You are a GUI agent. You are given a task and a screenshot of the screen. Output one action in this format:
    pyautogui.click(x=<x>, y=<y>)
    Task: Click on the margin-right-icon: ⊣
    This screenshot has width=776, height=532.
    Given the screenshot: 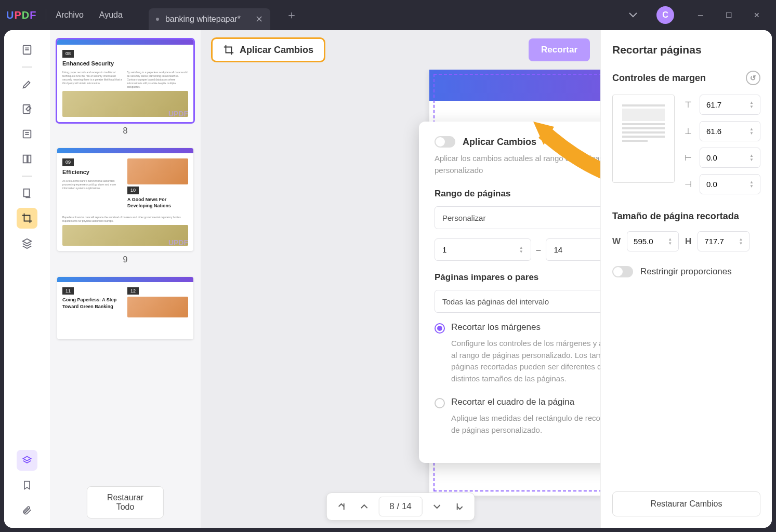 What is the action you would take?
    pyautogui.click(x=688, y=184)
    